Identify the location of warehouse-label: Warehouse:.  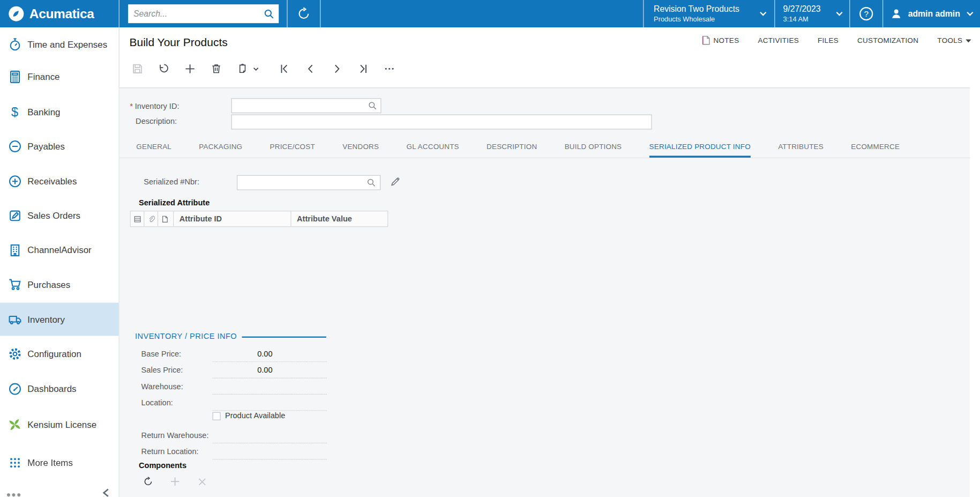
(177, 387).